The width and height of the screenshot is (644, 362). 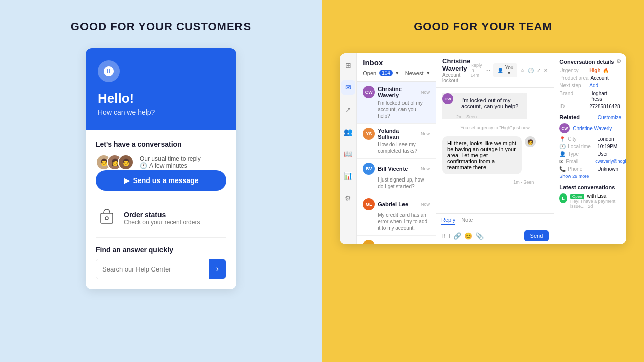 I want to click on sidebar-icon-chart: 📊, so click(x=348, y=176).